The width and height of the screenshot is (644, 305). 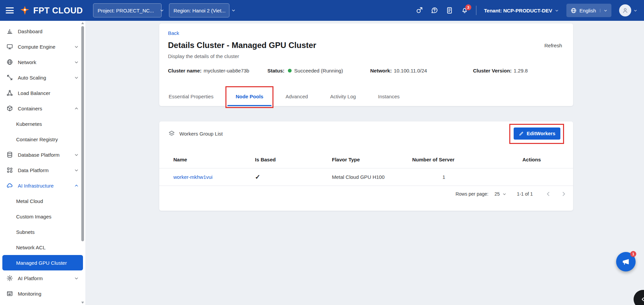 What do you see at coordinates (589, 10) in the screenshot?
I see `language-selector: English` at bounding box center [589, 10].